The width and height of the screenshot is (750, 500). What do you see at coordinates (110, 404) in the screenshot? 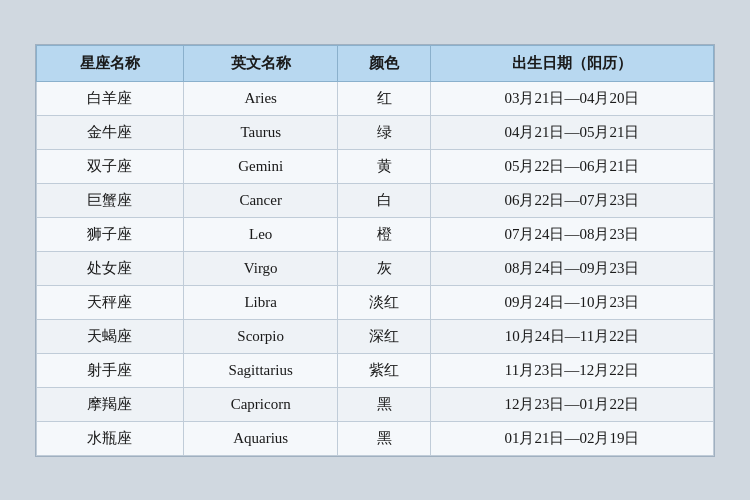
I see `chinese-name-cell: 摩羯座` at bounding box center [110, 404].